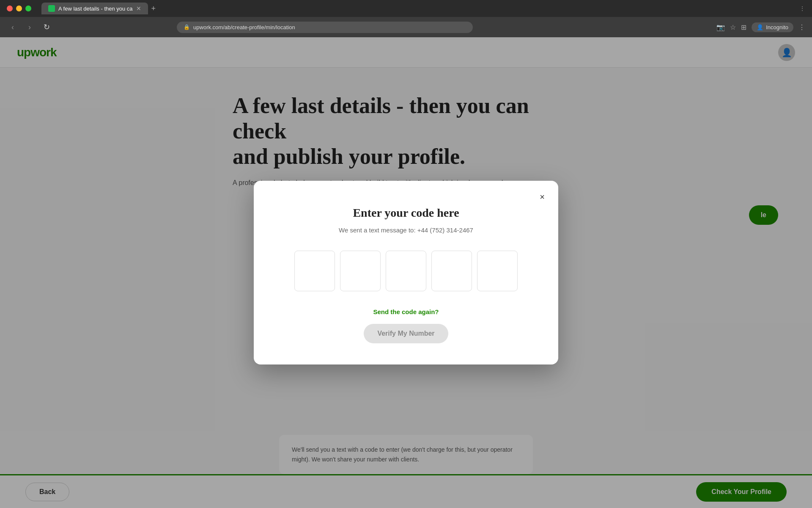 The height and width of the screenshot is (508, 812). I want to click on window-controls-right: ⋮, so click(802, 8).